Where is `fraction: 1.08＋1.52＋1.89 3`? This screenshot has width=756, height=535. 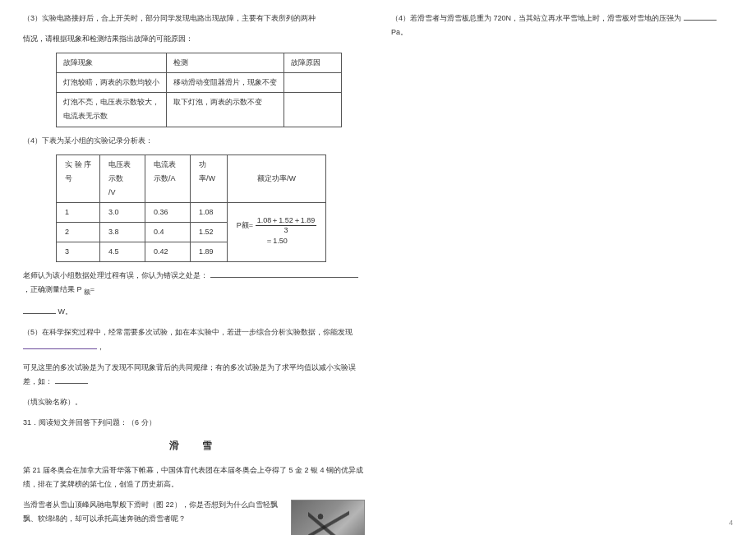 fraction: 1.08＋1.52＋1.89 3 is located at coordinates (286, 225).